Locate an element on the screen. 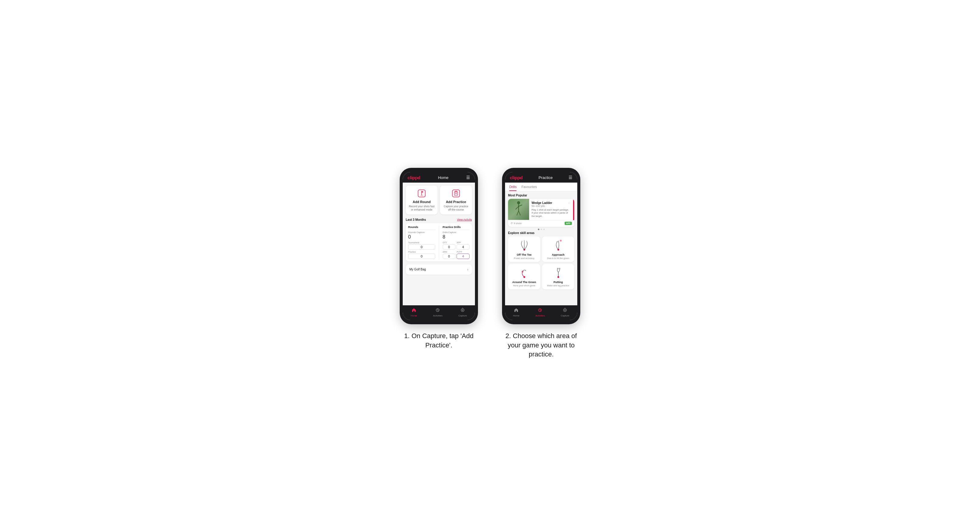 The image size is (980, 527). nav-home-label: Home is located at coordinates (414, 316).